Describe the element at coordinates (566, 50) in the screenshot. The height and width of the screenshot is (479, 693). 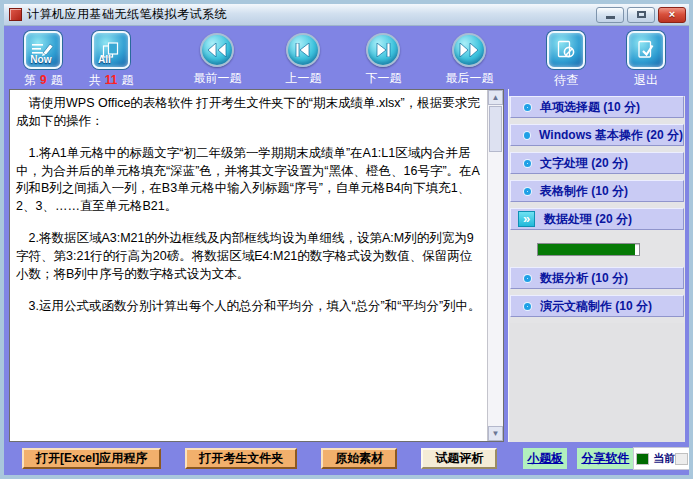
I see `review-button` at that location.